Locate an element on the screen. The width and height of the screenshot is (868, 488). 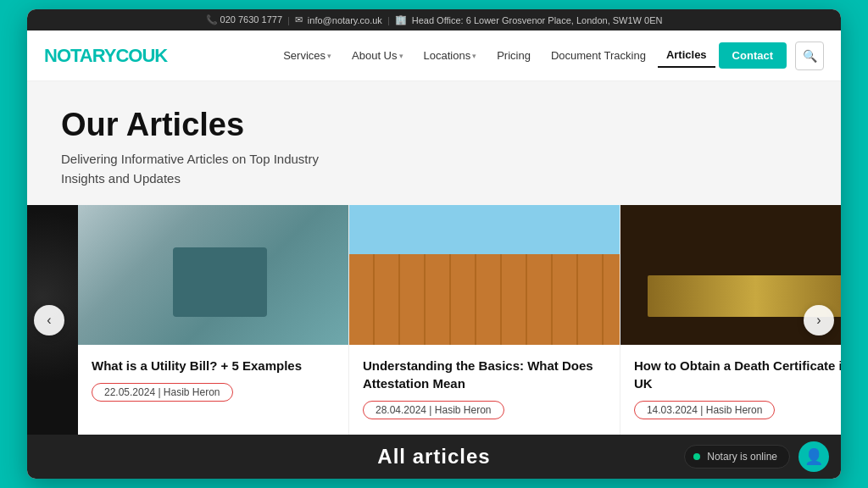
nav-pricing-label: Pricing is located at coordinates (514, 56).